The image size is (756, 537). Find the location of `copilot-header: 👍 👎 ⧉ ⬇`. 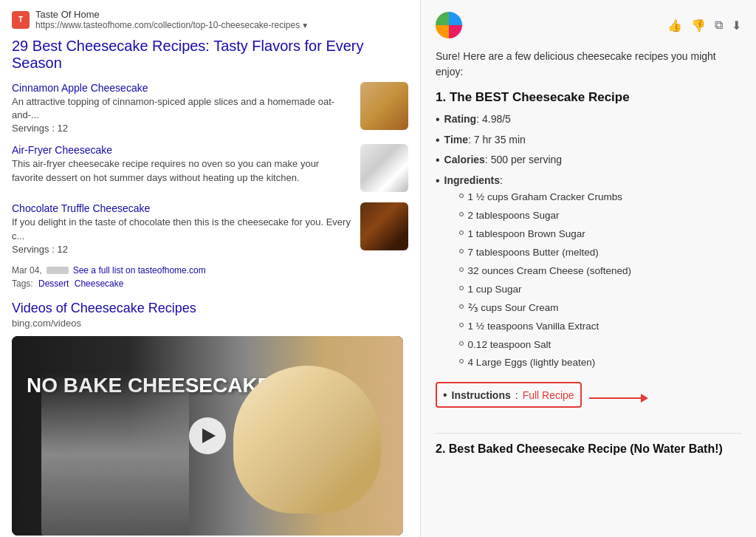

copilot-header: 👍 👎 ⧉ ⬇ is located at coordinates (588, 25).